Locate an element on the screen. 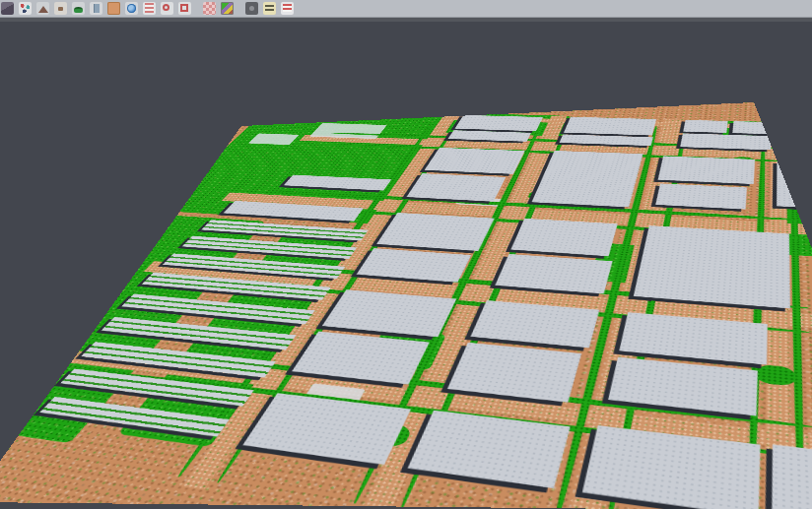 Image resolution: width=812 pixels, height=509 pixels. concrete-pad is located at coordinates (349, 131).